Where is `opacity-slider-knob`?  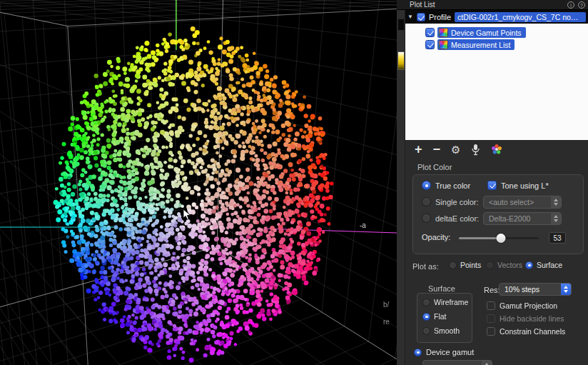
opacity-slider-knob is located at coordinates (501, 239).